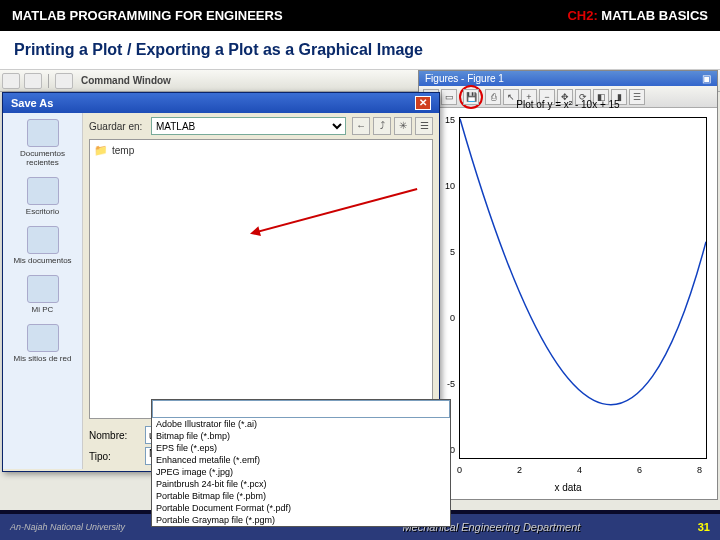 The height and width of the screenshot is (540, 720). What do you see at coordinates (64, 81) in the screenshot?
I see `cut-icon` at bounding box center [64, 81].